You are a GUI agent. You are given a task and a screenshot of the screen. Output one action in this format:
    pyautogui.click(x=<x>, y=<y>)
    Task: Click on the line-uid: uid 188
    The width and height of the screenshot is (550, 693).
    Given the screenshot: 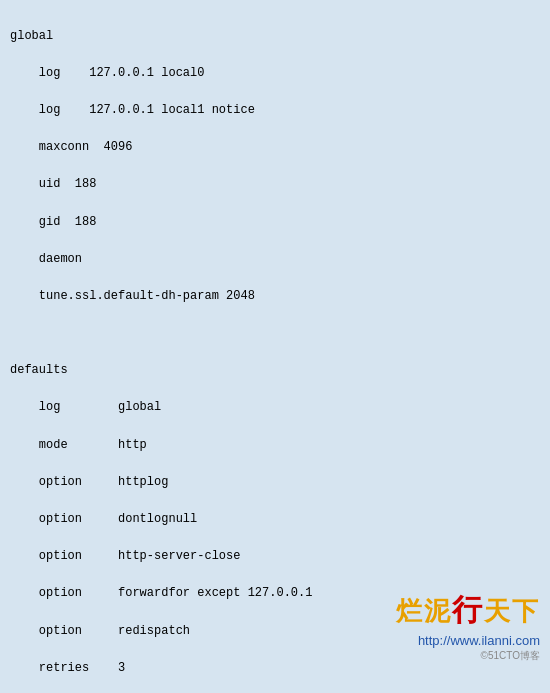 What is the action you would take?
    pyautogui.click(x=275, y=184)
    